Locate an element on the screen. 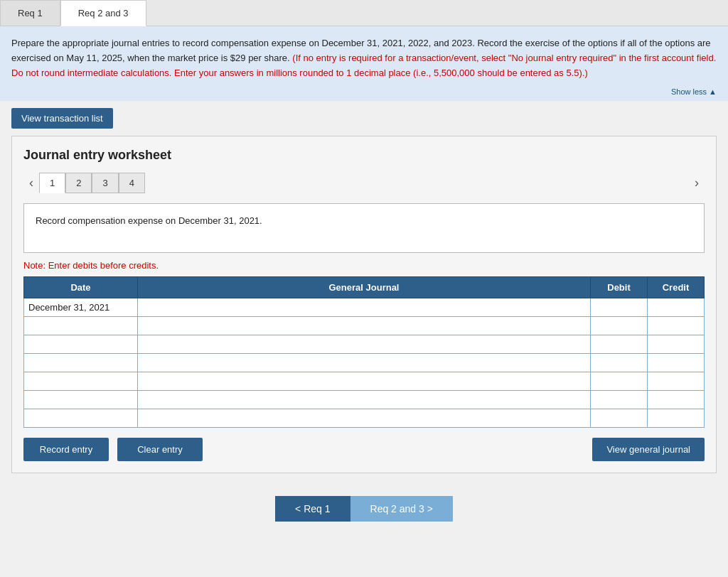  header-journal: General Journal is located at coordinates (364, 288).